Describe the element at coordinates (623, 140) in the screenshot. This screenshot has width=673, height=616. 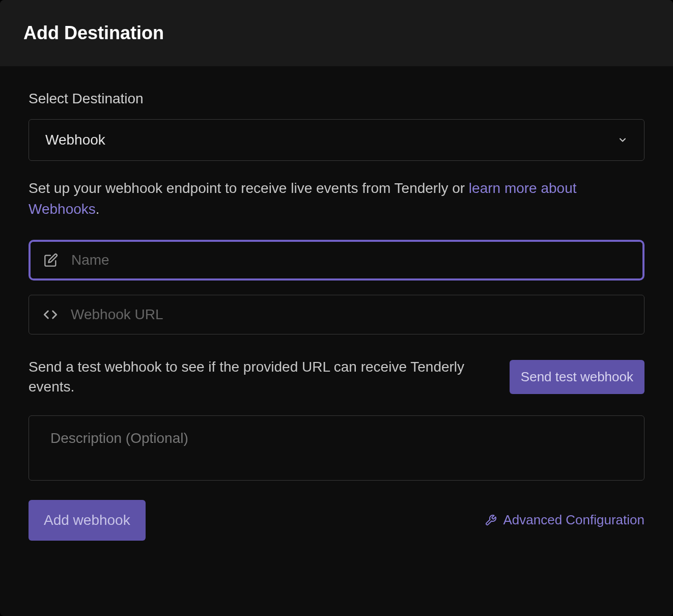
I see `chevron-down-icon` at that location.